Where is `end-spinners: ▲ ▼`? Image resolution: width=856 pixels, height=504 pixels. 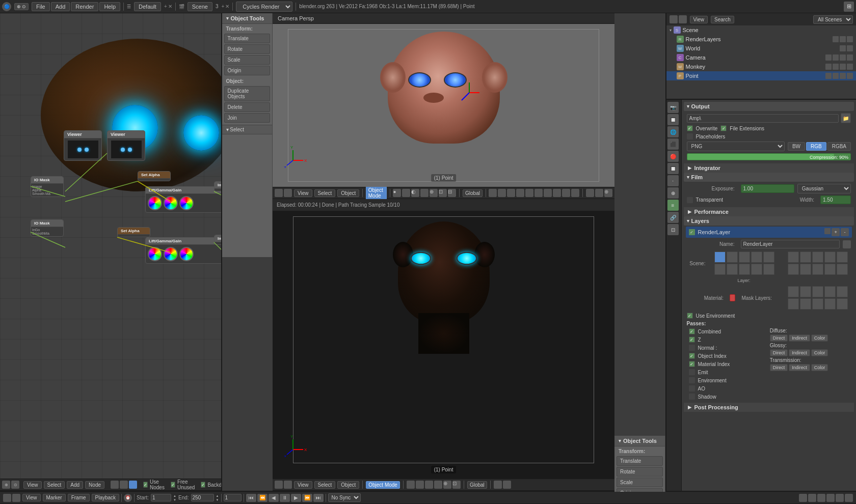 end-spinners: ▲ ▼ is located at coordinates (218, 498).